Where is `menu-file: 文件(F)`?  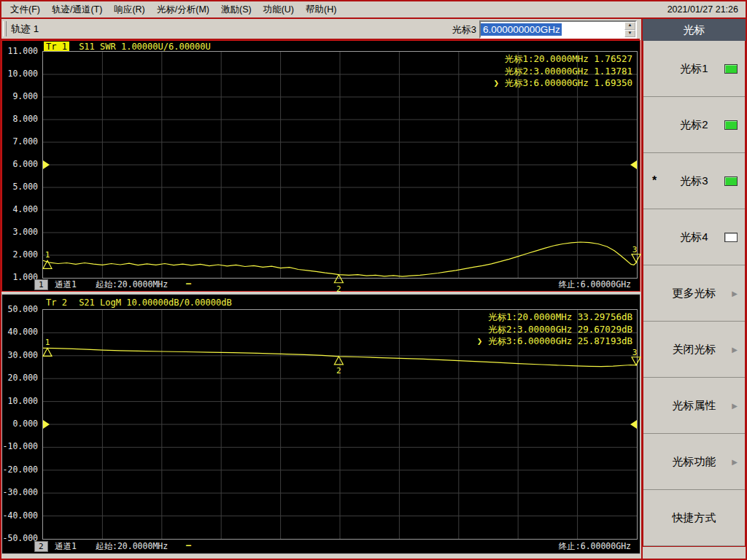 menu-file: 文件(F) is located at coordinates (25, 10).